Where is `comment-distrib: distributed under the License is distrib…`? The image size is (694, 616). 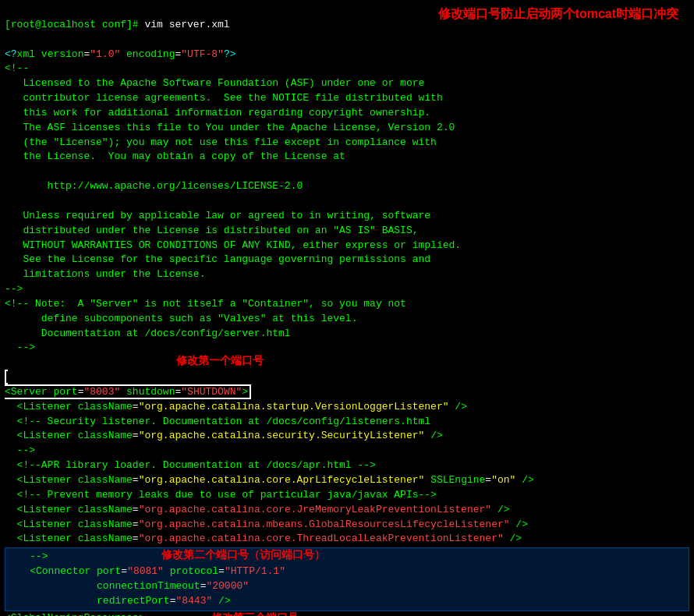 comment-distrib: distributed under the License is distrib… is located at coordinates (347, 231).